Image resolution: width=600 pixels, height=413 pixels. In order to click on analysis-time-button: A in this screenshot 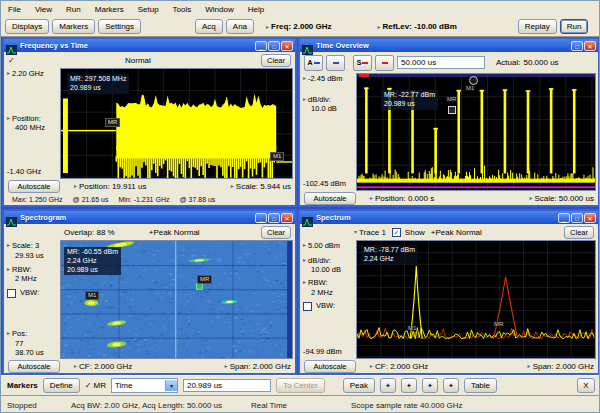, I will do `click(314, 63)`.